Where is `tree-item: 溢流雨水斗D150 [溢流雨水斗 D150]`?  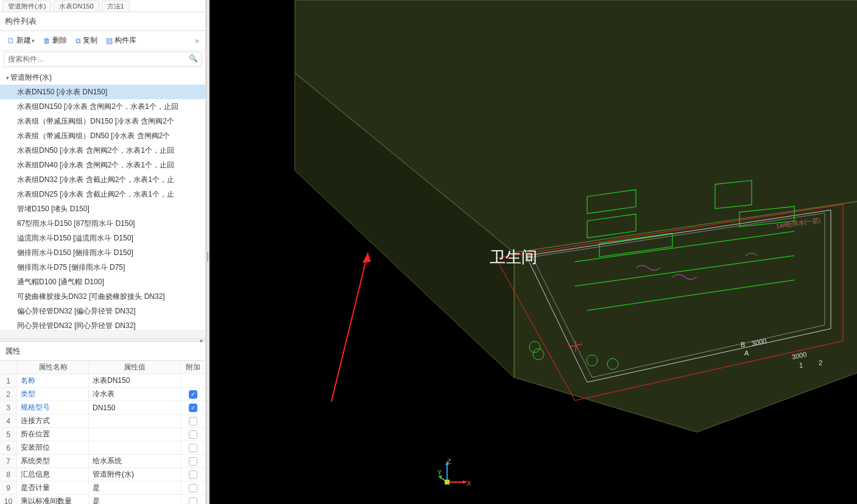 tree-item: 溢流雨水斗D150 [溢流雨水斗 D150] is located at coordinates (102, 238).